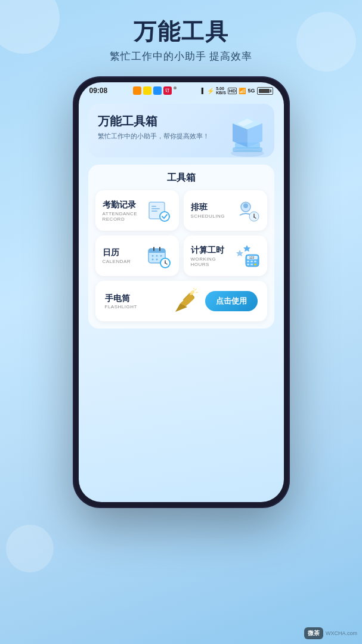  Describe the element at coordinates (211, 91) in the screenshot. I see `bluetooth-icon: ⚡` at that location.